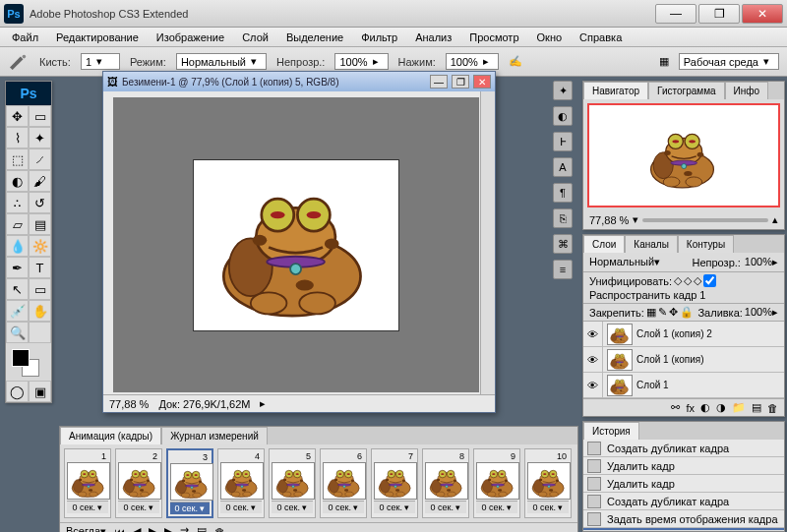 The image size is (787, 532). I want to click on minimize-button: —, so click(676, 14).